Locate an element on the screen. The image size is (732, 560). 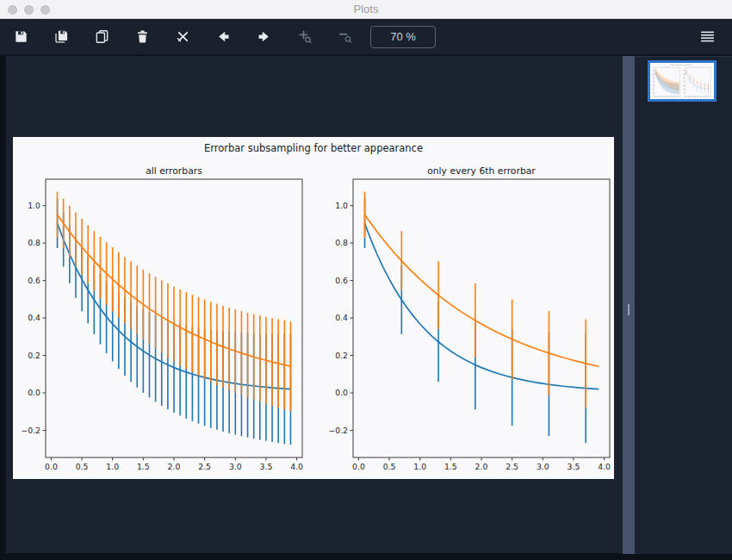
hamburger-icon is located at coordinates (708, 36).